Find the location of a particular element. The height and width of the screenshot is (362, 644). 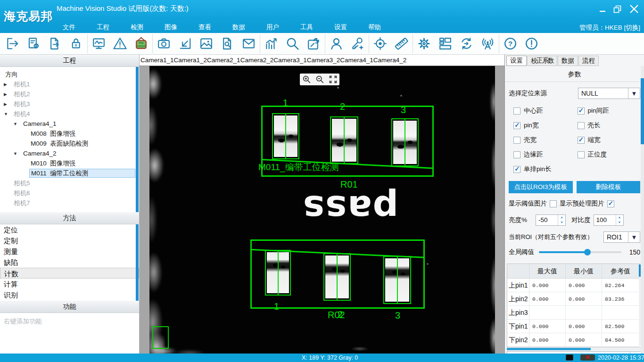

tree-item: M008 图像增强 is located at coordinates (70, 134).